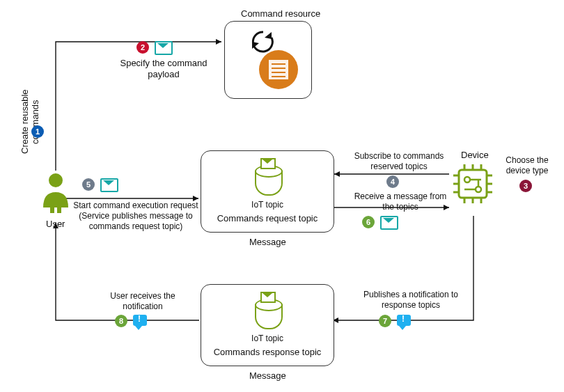  I want to click on command-resource-icon, so click(268, 60).